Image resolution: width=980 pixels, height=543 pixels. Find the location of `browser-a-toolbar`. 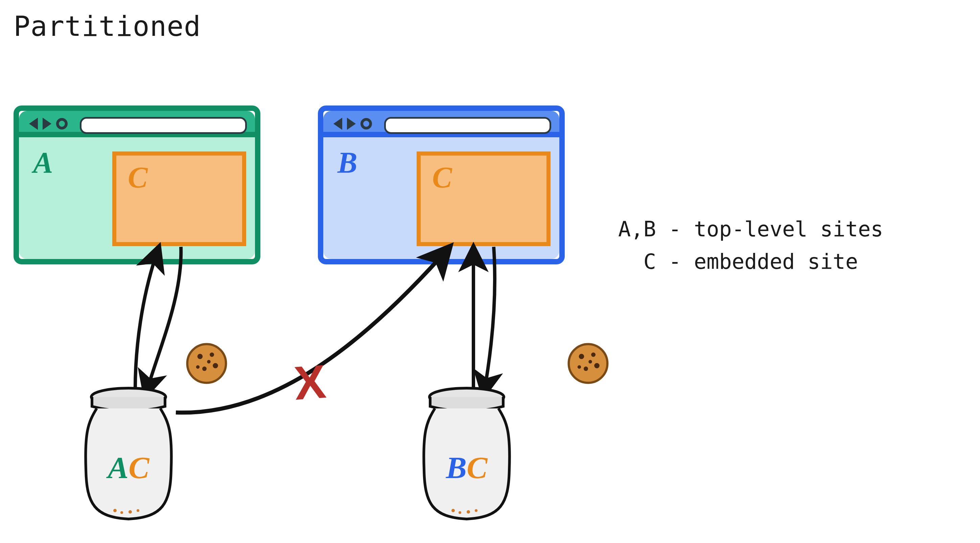

browser-a-toolbar is located at coordinates (137, 124).